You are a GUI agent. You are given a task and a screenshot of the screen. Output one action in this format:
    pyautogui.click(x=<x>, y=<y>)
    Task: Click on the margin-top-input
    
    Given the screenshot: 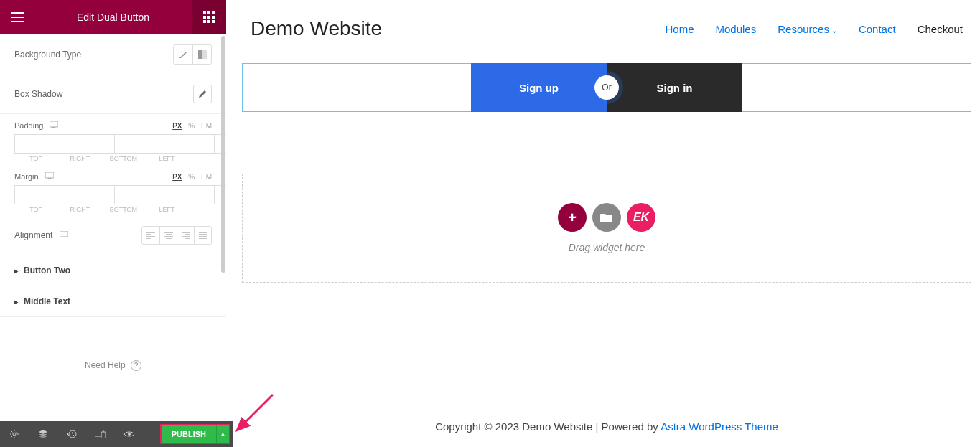 What is the action you would take?
    pyautogui.click(x=65, y=195)
    